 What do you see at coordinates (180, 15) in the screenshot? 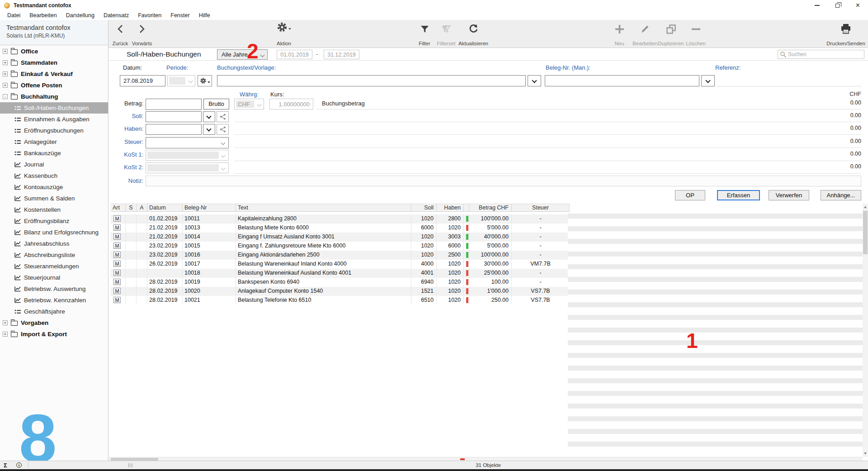
I see `menu-fenster: Fenster` at bounding box center [180, 15].